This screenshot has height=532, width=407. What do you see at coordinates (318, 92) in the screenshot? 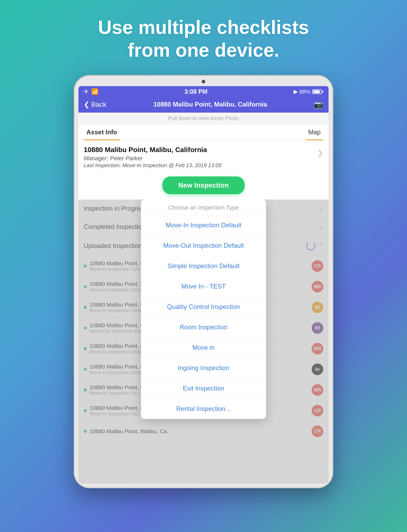
I see `battery-icon` at bounding box center [318, 92].